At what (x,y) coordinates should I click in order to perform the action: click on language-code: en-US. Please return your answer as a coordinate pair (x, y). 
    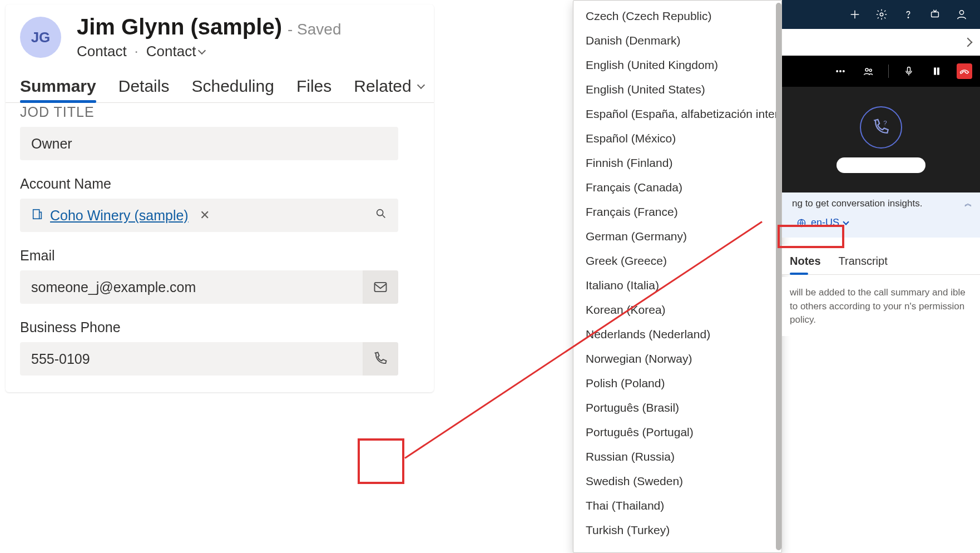
    Looking at the image, I should click on (825, 223).